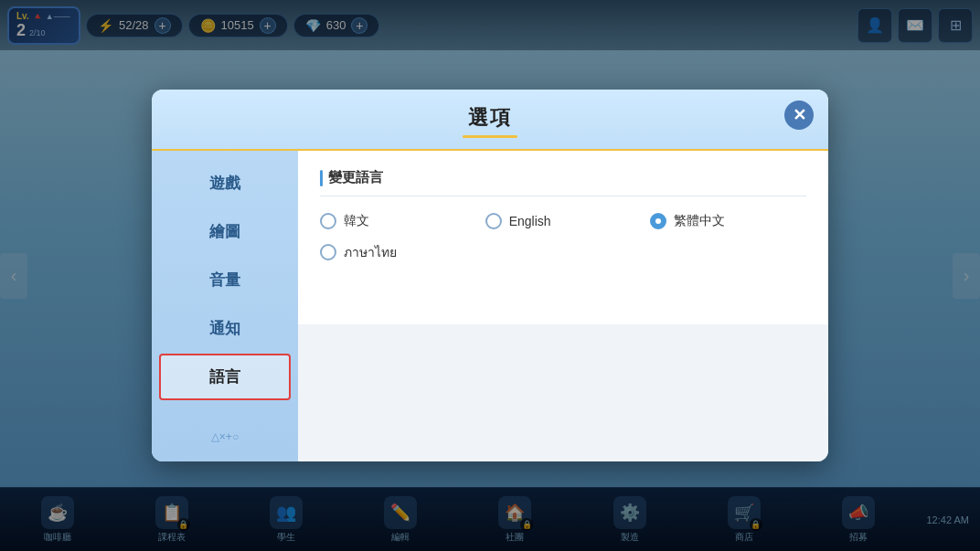 Image resolution: width=980 pixels, height=551 pixels. Describe the element at coordinates (328, 252) in the screenshot. I see `radio-thai` at that location.